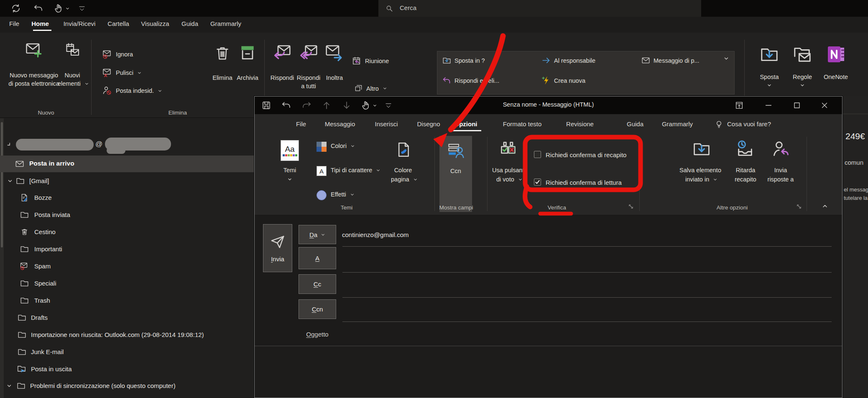  Describe the element at coordinates (40, 23) in the screenshot. I see `tab-home: Home` at that location.